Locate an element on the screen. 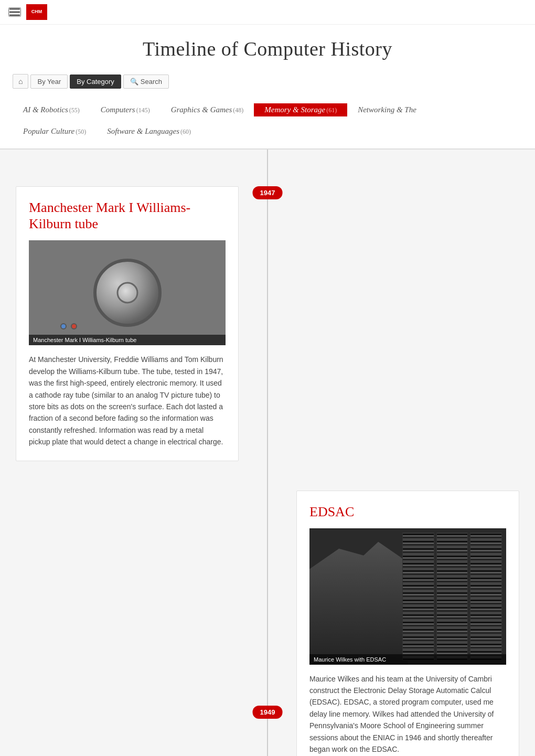 The width and height of the screenshot is (535, 756). category-nav: AI & Robotics(55) Computers(145) Graphic… is located at coordinates (268, 122).